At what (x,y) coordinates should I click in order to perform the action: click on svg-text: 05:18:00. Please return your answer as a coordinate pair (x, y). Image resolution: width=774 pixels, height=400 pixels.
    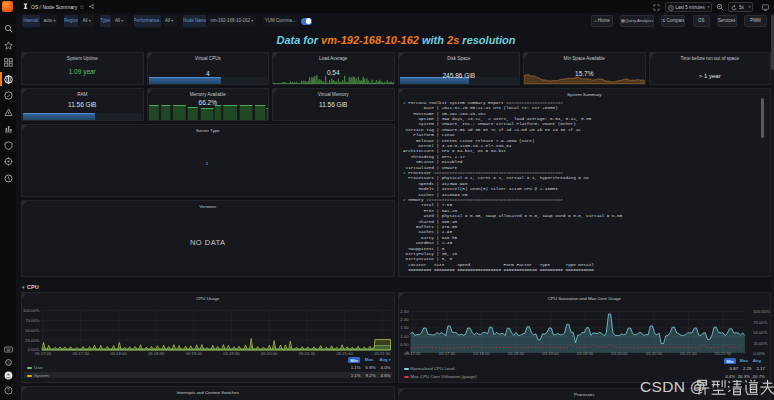
    Looking at the image, I should click on (118, 354).